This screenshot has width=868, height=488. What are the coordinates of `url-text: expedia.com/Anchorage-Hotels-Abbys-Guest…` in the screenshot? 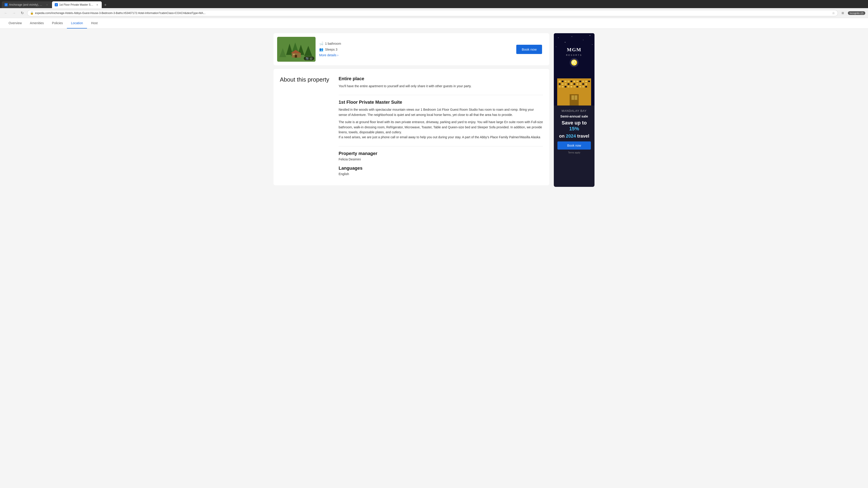 It's located at (433, 13).